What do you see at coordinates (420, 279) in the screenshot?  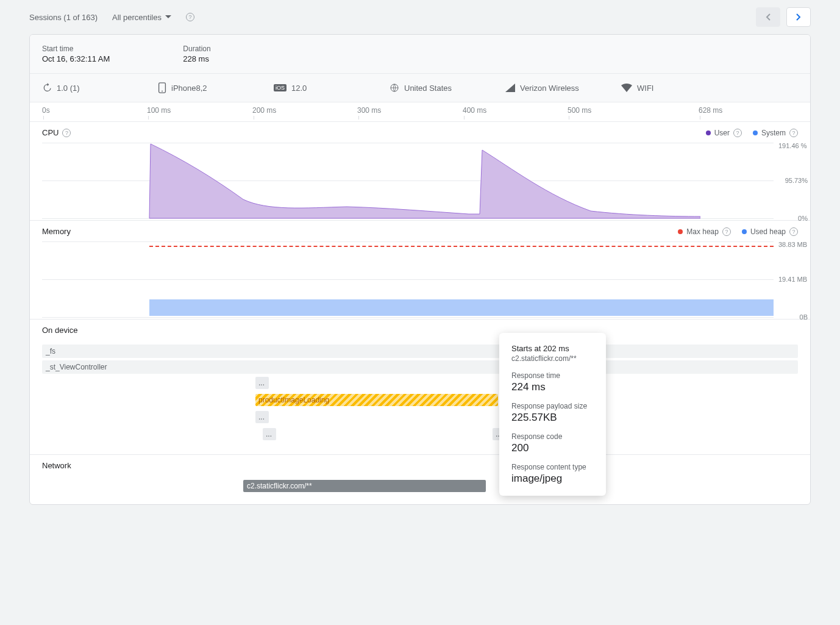 I see `memory-chart: 38.83 MB 19.41 MB 0B` at bounding box center [420, 279].